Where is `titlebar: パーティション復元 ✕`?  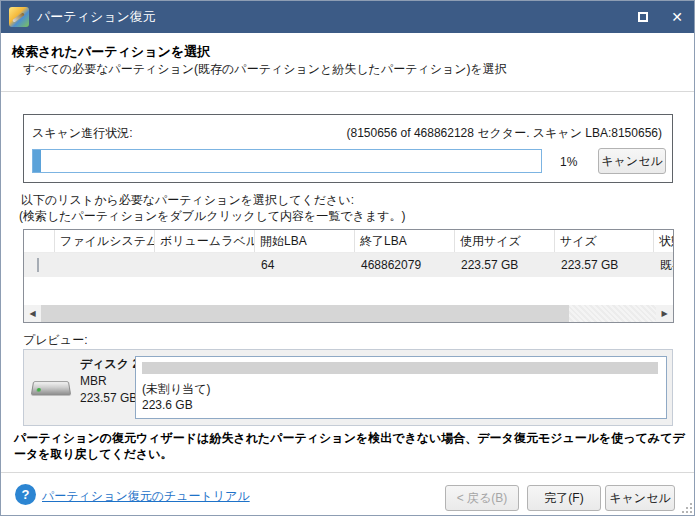
titlebar: パーティション復元 ✕ is located at coordinates (348, 17).